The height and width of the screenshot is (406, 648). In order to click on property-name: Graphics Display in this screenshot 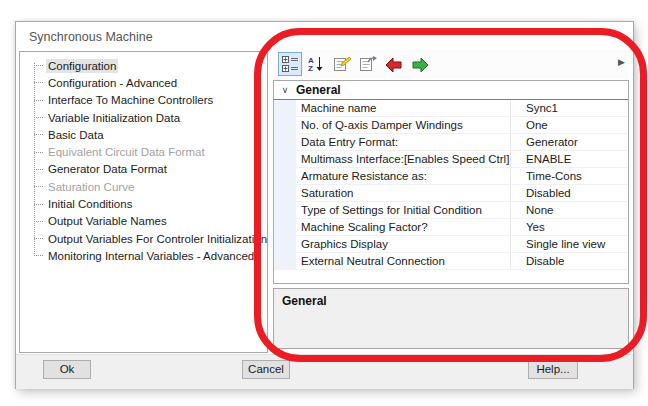, I will do `click(403, 244)`.